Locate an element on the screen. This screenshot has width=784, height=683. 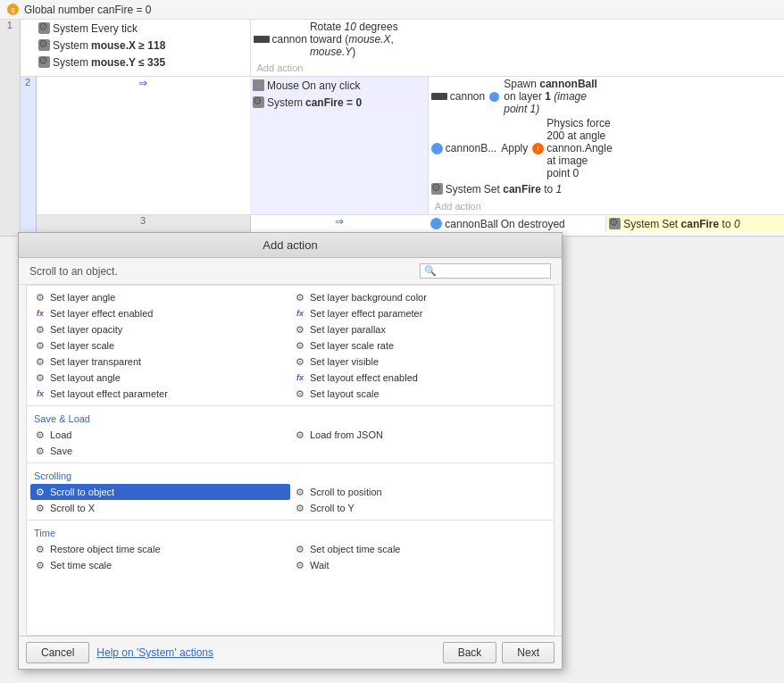
action-item: Set layer visible is located at coordinates (420, 362).